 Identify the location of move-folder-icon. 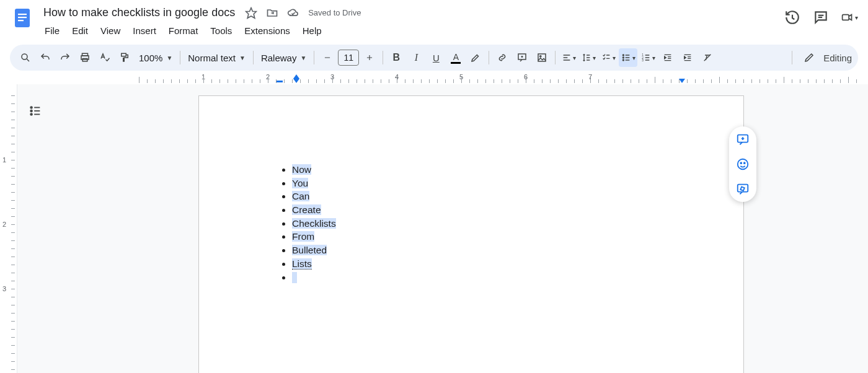
(272, 13).